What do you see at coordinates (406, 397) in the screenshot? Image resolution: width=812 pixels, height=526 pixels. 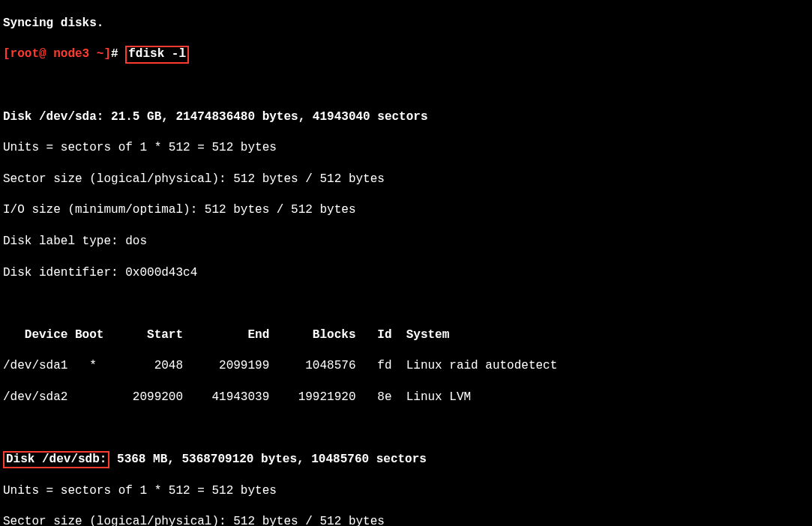 I see `sda-part-row-2: /dev/sda2 2099200 41943039 19921920 8e L…` at bounding box center [406, 397].